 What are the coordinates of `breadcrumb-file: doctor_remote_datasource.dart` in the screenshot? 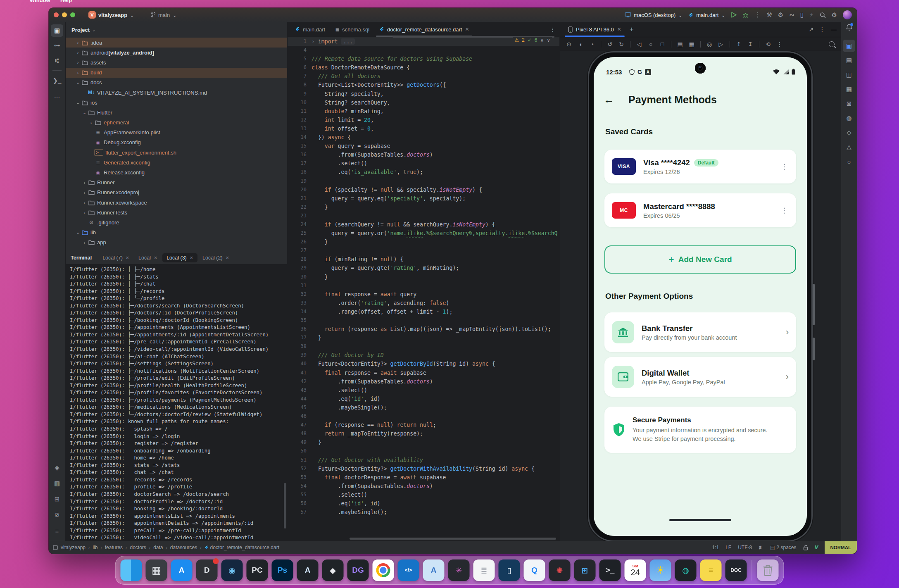 It's located at (242, 548).